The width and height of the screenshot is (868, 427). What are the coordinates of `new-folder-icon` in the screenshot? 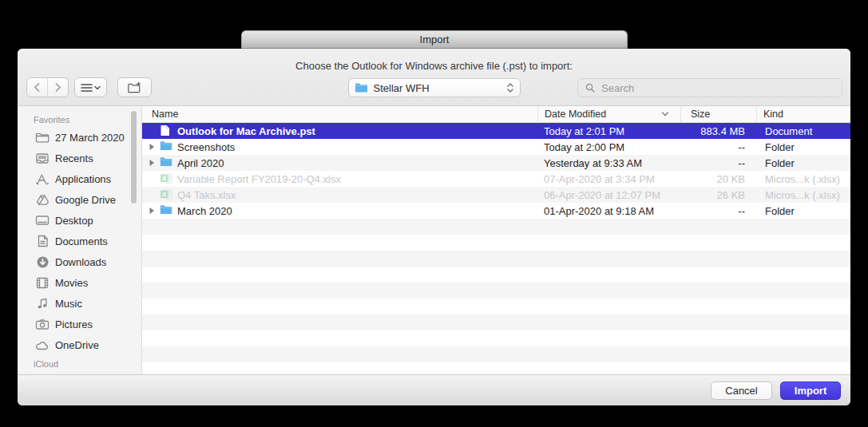 It's located at (134, 88).